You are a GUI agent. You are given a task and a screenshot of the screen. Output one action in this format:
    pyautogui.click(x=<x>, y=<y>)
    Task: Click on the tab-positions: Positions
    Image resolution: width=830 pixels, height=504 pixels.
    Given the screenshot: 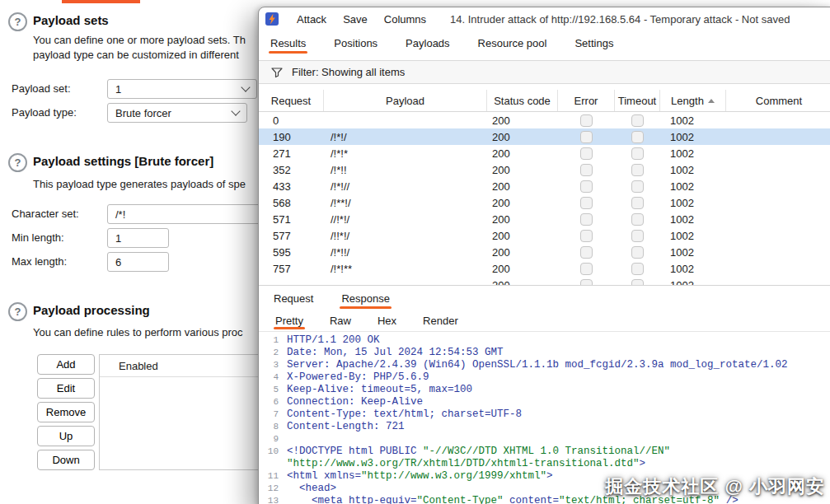 What is the action you would take?
    pyautogui.click(x=356, y=43)
    